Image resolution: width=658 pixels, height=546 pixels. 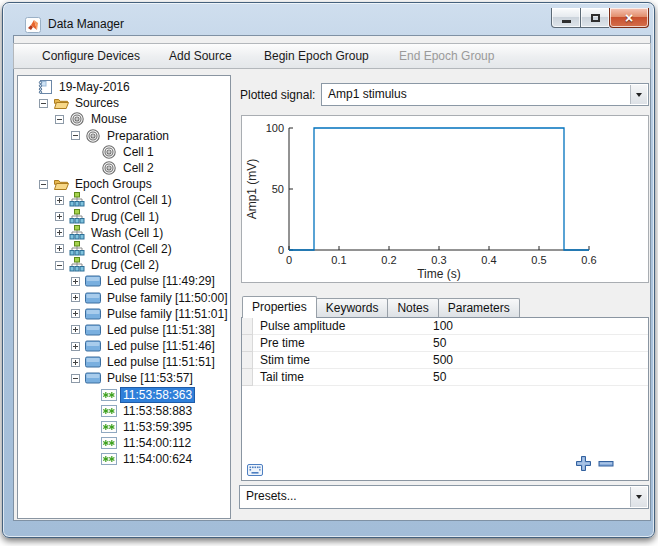 What do you see at coordinates (161, 362) in the screenshot?
I see `tree-item-label: Led pulse [11:51:51]` at bounding box center [161, 362].